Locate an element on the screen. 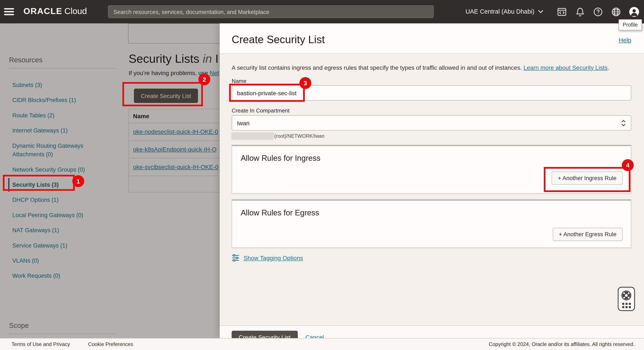 The width and height of the screenshot is (644, 350). profile-tooltip-label: Profile is located at coordinates (630, 25).